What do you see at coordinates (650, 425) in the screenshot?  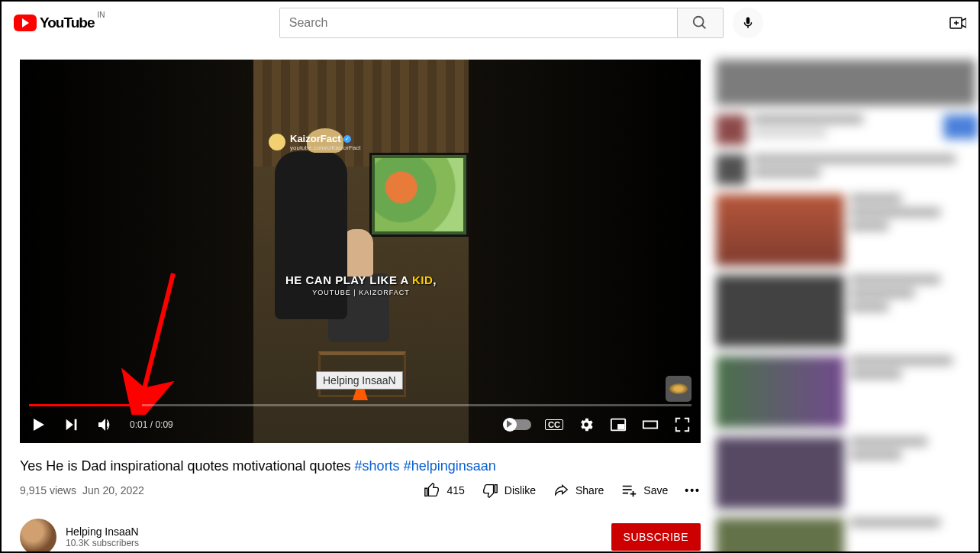 I see `theater-button` at bounding box center [650, 425].